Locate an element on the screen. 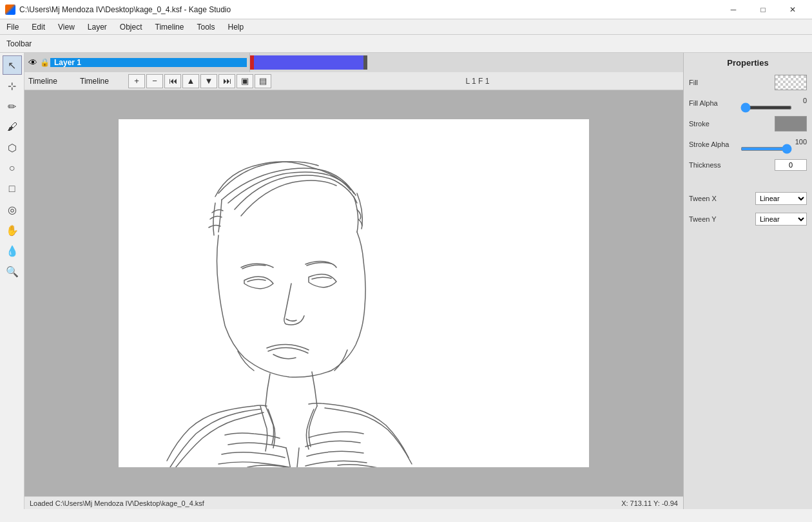 The height and width of the screenshot is (522, 812). maximize-button: □ is located at coordinates (763, 10).